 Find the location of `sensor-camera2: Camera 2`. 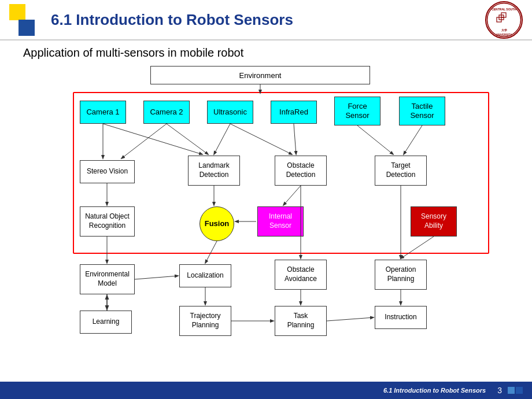

sensor-camera2: Camera 2 is located at coordinates (167, 112).